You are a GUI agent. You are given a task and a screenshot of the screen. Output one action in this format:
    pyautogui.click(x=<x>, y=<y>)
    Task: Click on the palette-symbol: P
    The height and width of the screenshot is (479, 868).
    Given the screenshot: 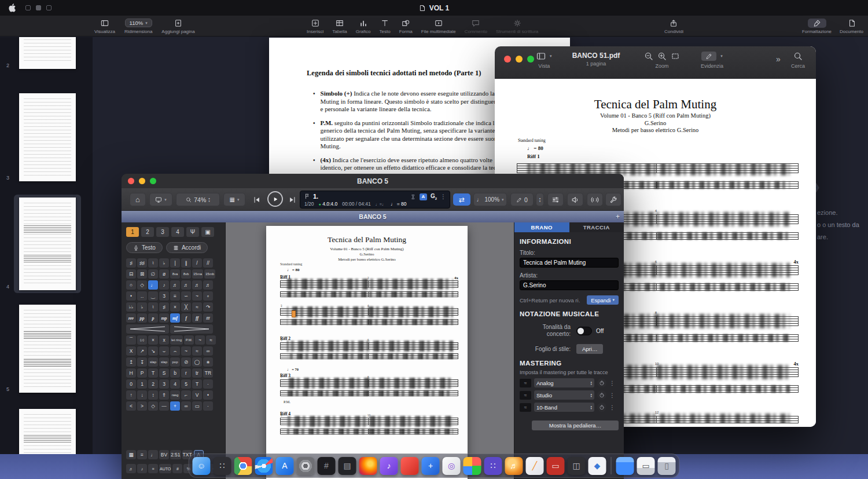 What is the action you would take?
    pyautogui.click(x=142, y=373)
    